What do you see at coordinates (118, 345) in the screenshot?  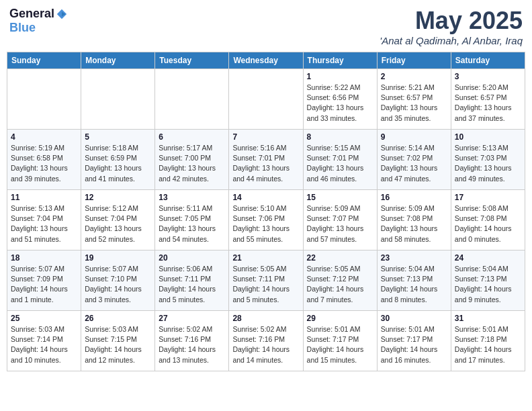 I see `day-detail: Sunrise: 5:03 AM Sunset: 7:15 PM Dayligh…` at bounding box center [118, 345].